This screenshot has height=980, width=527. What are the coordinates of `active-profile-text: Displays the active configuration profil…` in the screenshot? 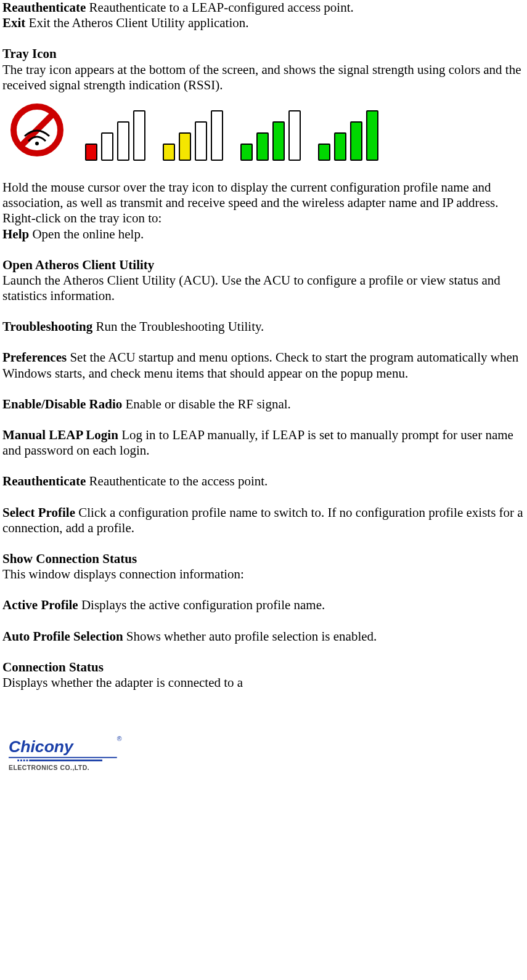 It's located at (202, 605).